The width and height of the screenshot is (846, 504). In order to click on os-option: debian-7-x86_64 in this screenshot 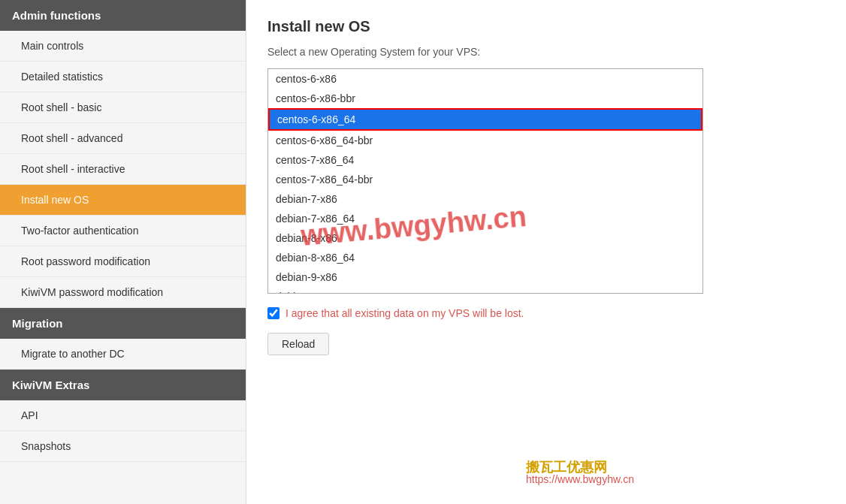, I will do `click(485, 219)`.